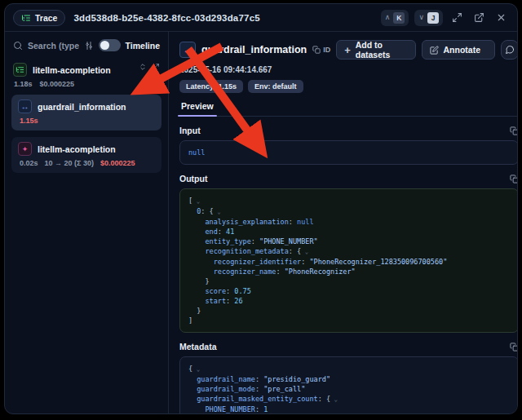 This screenshot has height=420, width=522. I want to click on id-label: ID, so click(326, 50).